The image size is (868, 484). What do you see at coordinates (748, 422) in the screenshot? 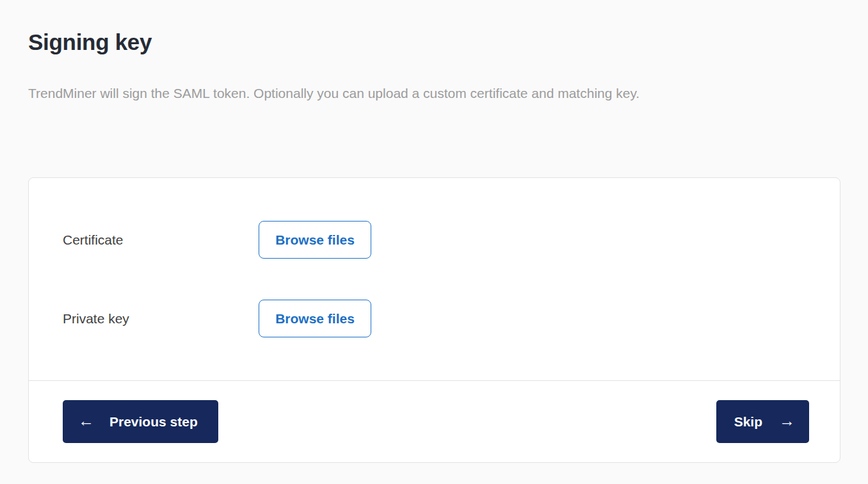
I see `skip-label: Skip` at bounding box center [748, 422].